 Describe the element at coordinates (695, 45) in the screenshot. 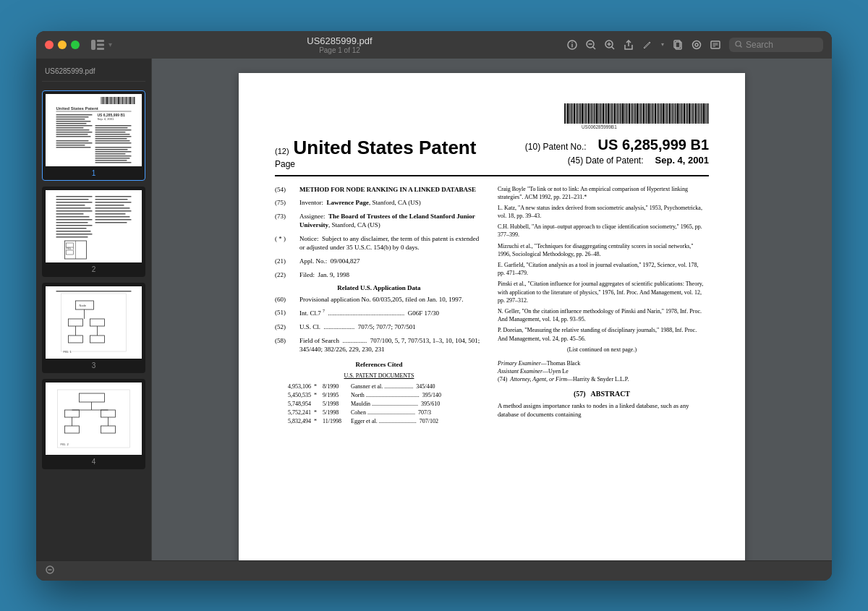

I see `titlebar-tools: ▾` at that location.